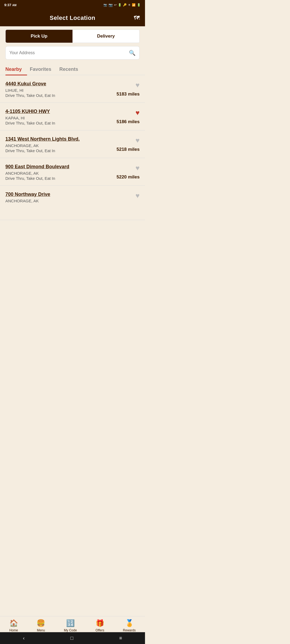  What do you see at coordinates (115, 5) in the screenshot?
I see `nfc-icon: ↩` at bounding box center [115, 5].